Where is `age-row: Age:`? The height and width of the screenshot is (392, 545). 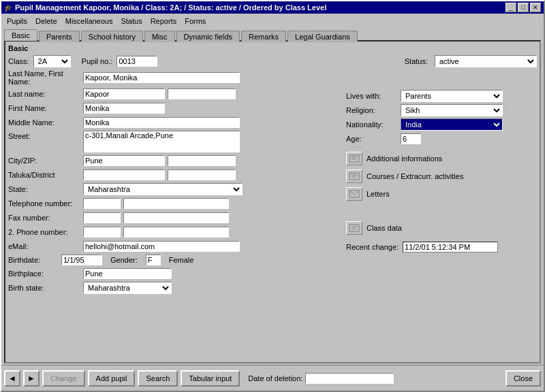
age-row: Age: is located at coordinates (441, 139).